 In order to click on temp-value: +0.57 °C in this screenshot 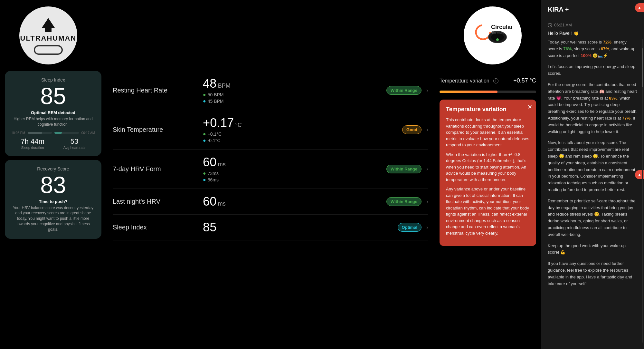, I will do `click(525, 81)`.